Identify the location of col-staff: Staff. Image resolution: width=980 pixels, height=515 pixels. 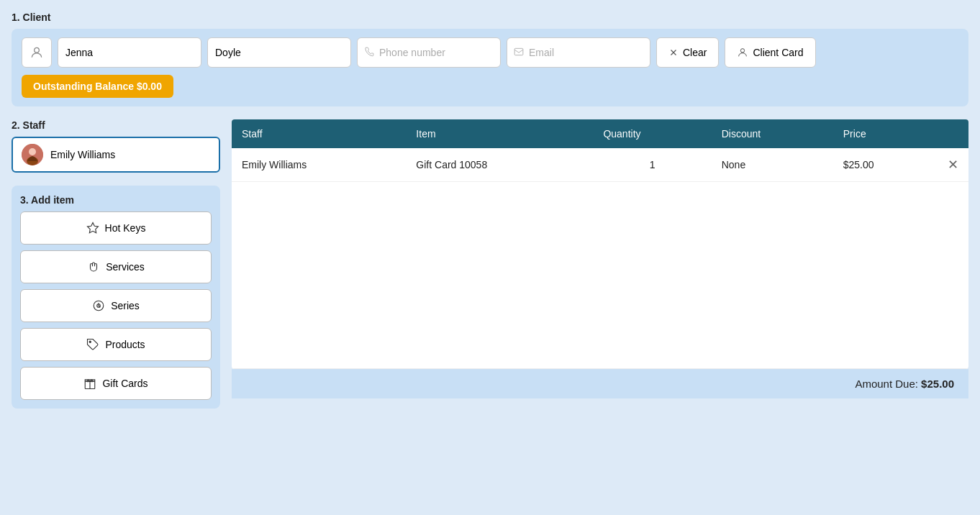
(319, 134).